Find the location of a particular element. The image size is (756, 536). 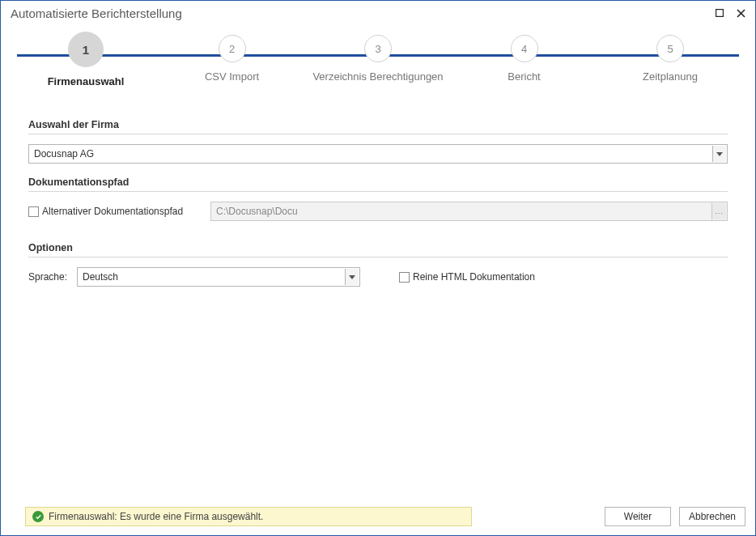

step-label: CSV Import is located at coordinates (231, 77).